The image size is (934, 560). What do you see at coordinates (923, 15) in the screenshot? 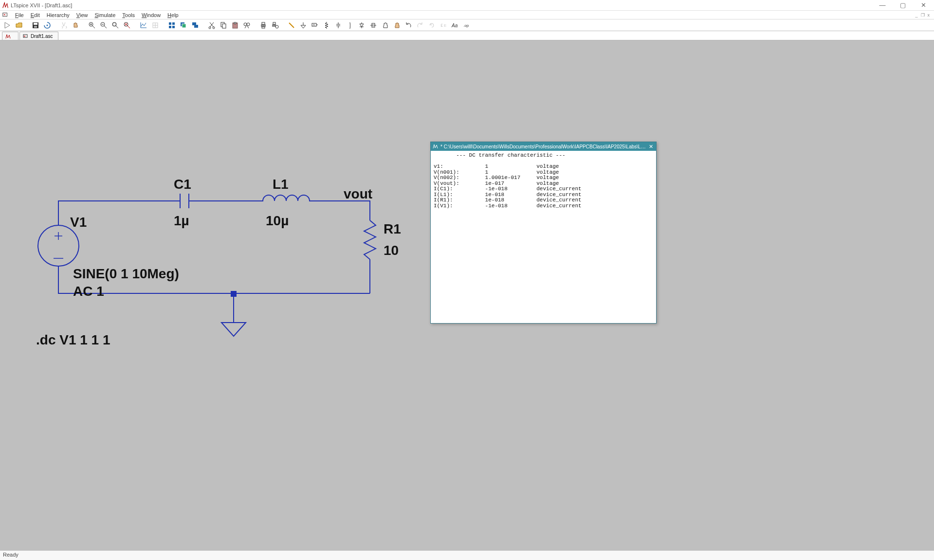
I see `mdi-restore: ❐` at bounding box center [923, 15].